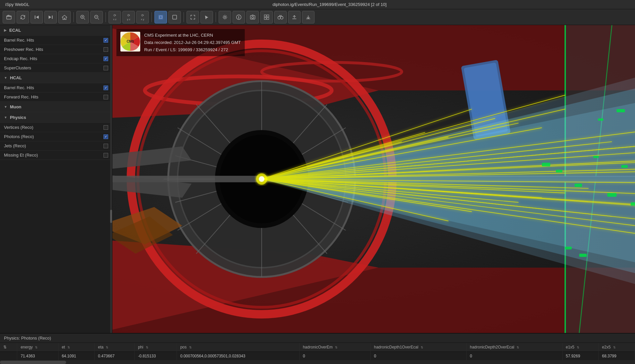 Image resolution: width=635 pixels, height=364 pixels. What do you see at coordinates (238, 356) in the screenshot?
I see `cell-pos: 0.000700564,0.000573501,0.028343` at bounding box center [238, 356].